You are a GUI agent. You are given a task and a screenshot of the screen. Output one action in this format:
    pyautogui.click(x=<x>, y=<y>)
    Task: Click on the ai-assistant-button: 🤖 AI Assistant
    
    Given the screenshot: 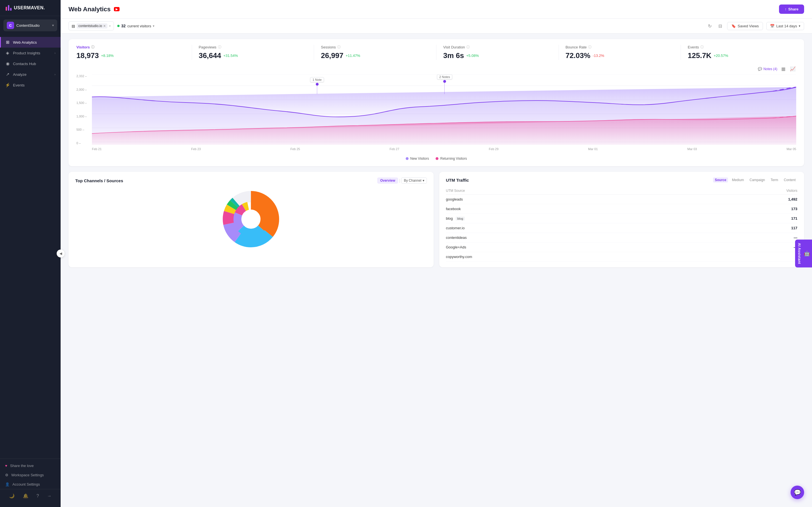 What is the action you would take?
    pyautogui.click(x=804, y=253)
    